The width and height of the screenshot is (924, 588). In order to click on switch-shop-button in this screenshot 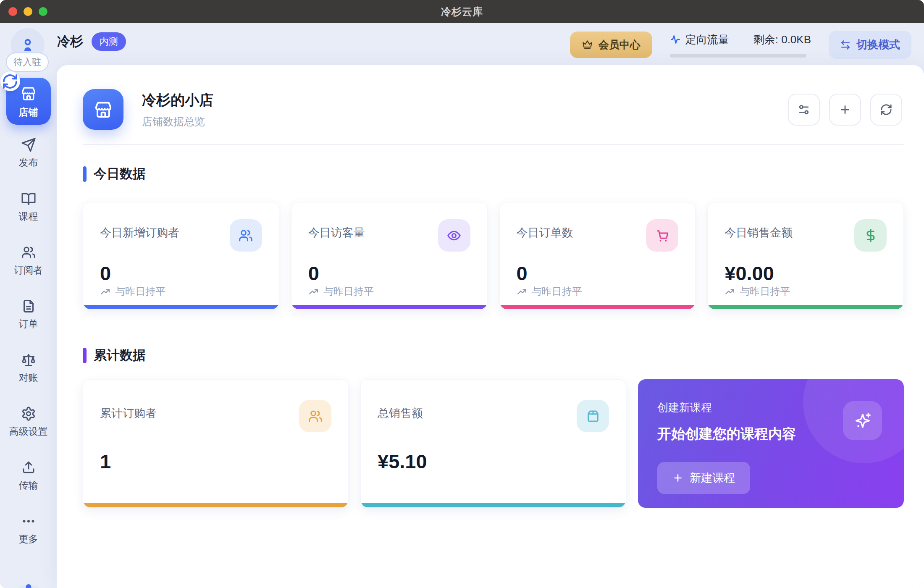, I will do `click(10, 81)`.